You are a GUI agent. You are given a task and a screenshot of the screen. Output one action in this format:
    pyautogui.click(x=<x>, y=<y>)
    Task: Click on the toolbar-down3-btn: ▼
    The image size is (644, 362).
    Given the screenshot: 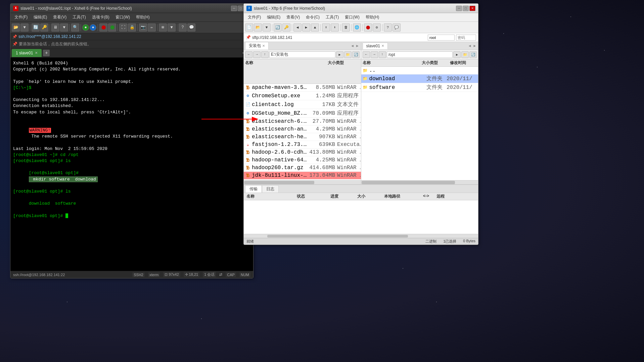 What is the action you would take?
    pyautogui.click(x=172, y=28)
    